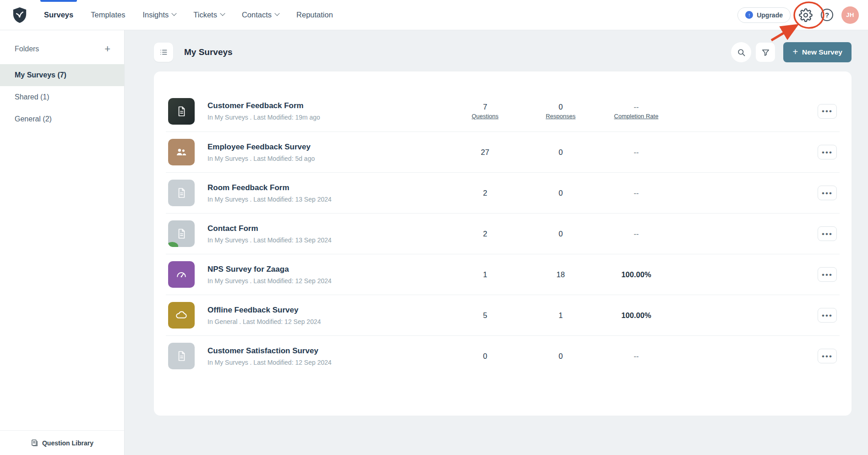  What do you see at coordinates (269, 362) in the screenshot?
I see `survey-meta: In My Surveys . Last Modified: 12 Sep 20…` at bounding box center [269, 362].